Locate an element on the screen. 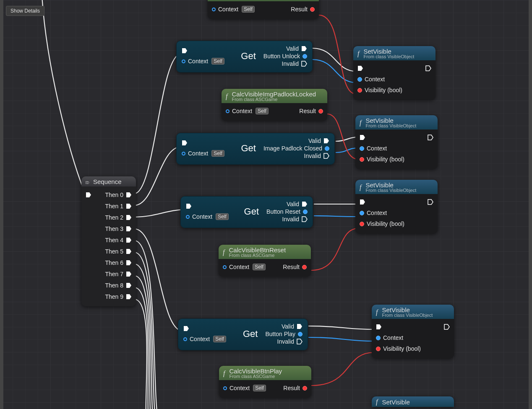 The width and height of the screenshot is (532, 409). node-calc-top: f From class ASCGame Context Self Result is located at coordinates (263, 9).